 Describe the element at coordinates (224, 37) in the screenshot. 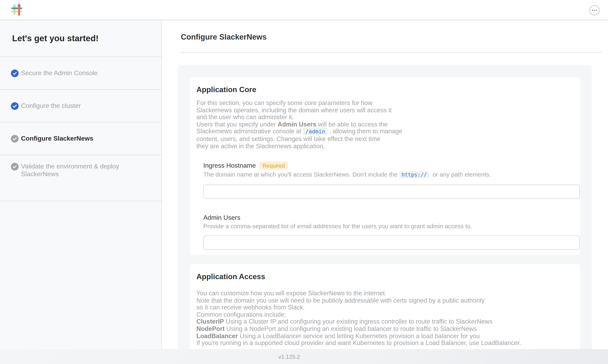

I see `page-title: Configure SlackerNews` at that location.